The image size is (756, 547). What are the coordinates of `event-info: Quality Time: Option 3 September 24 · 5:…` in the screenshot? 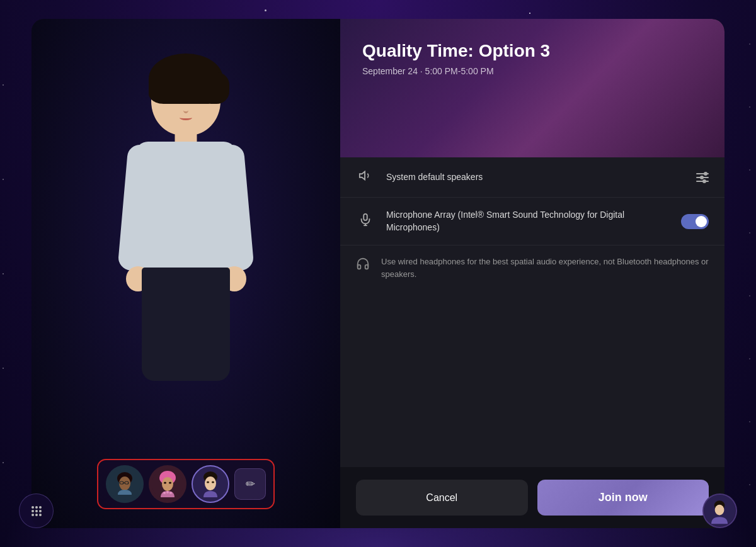 It's located at (532, 88).